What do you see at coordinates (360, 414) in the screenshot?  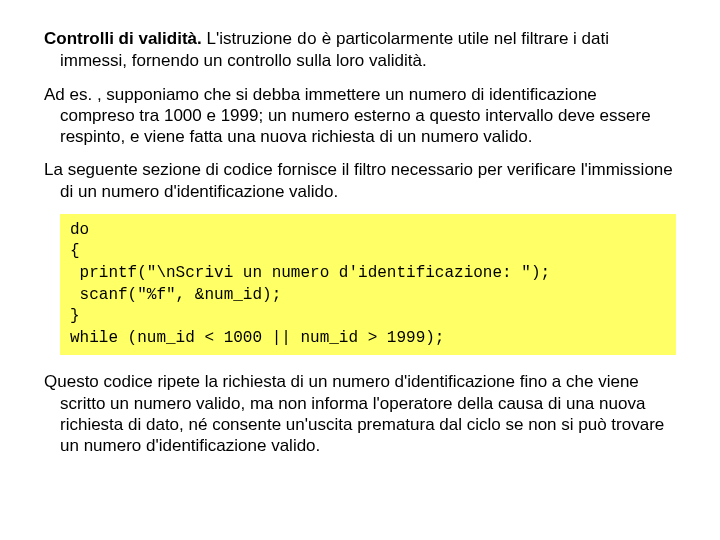 I see `paragraph-summary: Questo codice ripete la richiesta di un …` at bounding box center [360, 414].